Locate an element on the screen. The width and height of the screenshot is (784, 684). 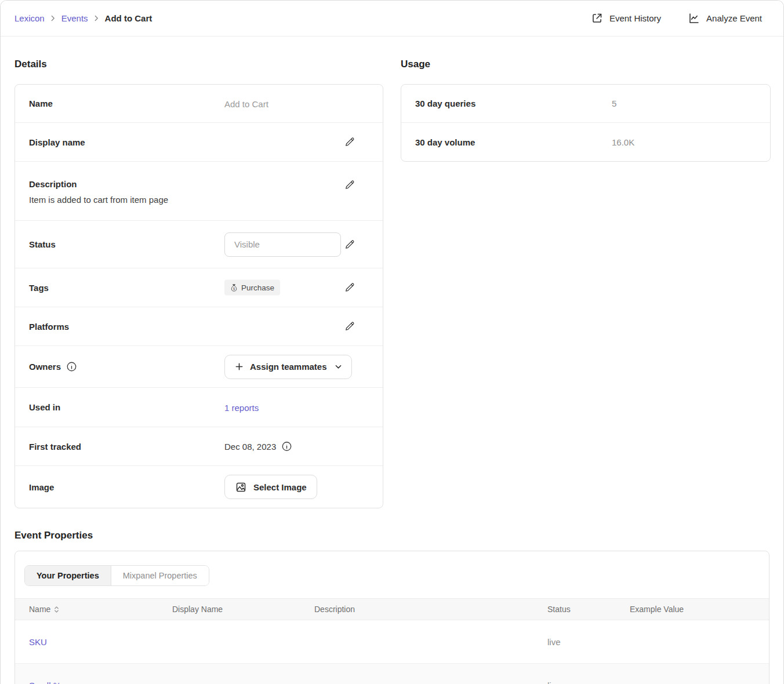
status-value: Visible is located at coordinates (247, 245).